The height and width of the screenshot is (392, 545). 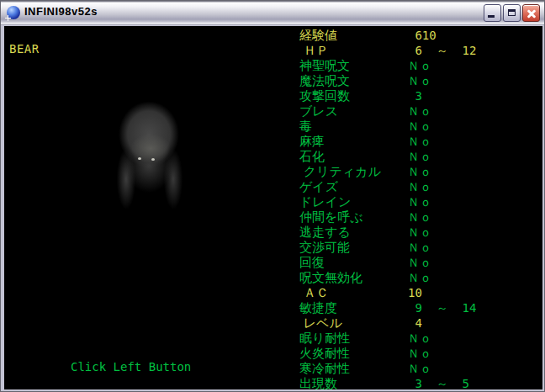 What do you see at coordinates (325, 232) in the screenshot?
I see `stat-label: 逃走する` at bounding box center [325, 232].